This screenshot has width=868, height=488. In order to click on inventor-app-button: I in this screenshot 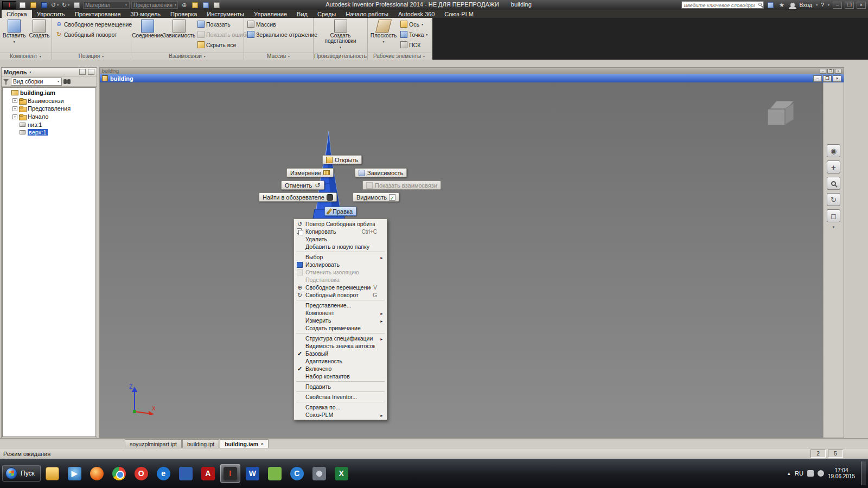, I will do `click(9, 5)`.